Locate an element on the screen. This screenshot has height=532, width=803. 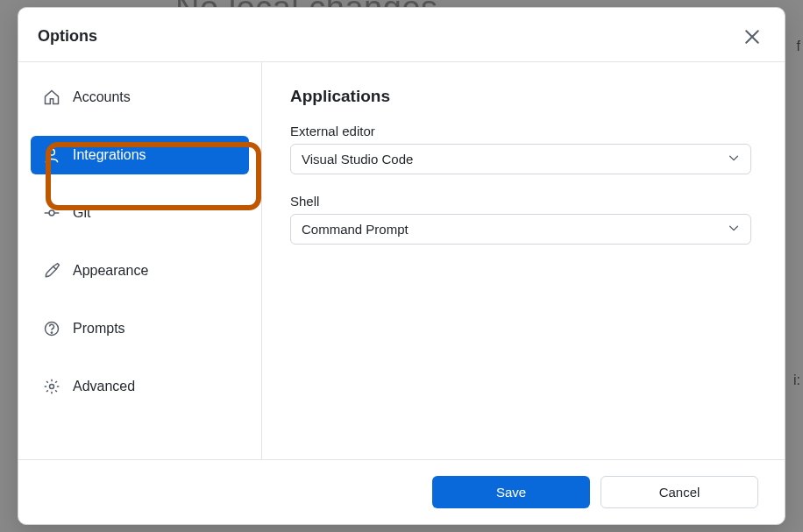
save-button: Save is located at coordinates (511, 493).